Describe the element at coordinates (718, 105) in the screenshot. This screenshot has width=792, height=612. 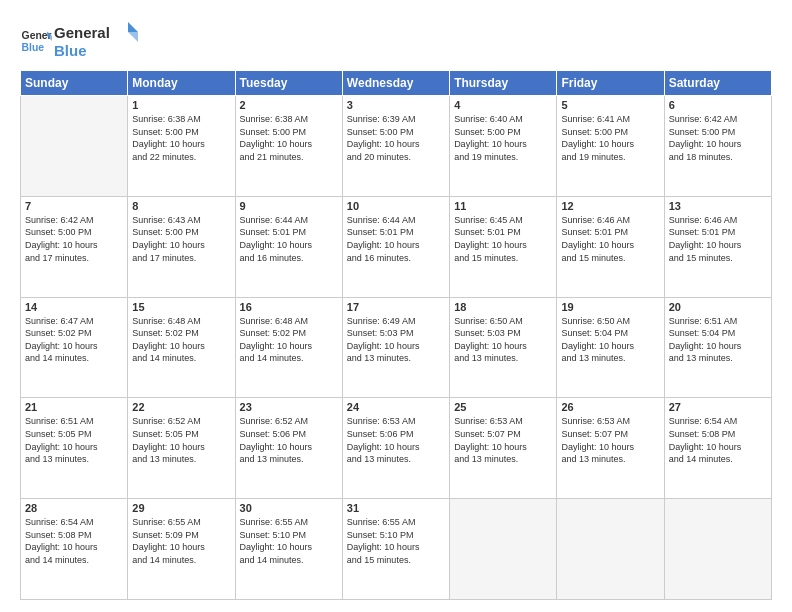
I see `day-number: 6` at that location.